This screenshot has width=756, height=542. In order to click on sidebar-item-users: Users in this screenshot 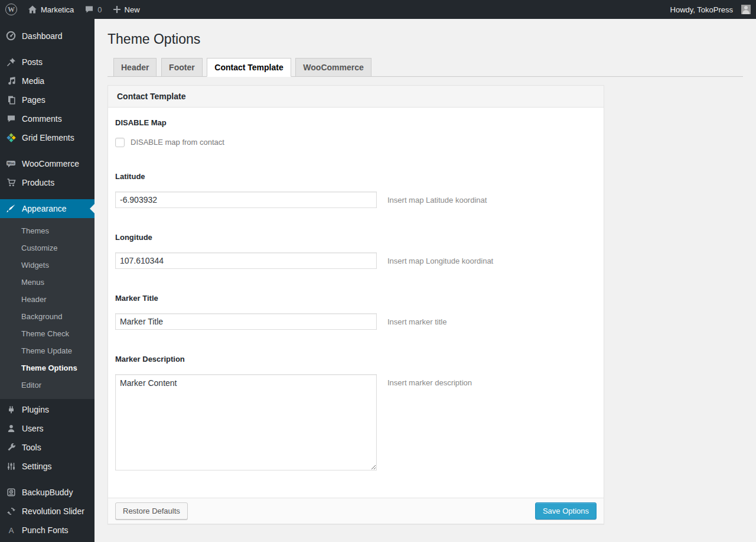, I will do `click(47, 429)`.